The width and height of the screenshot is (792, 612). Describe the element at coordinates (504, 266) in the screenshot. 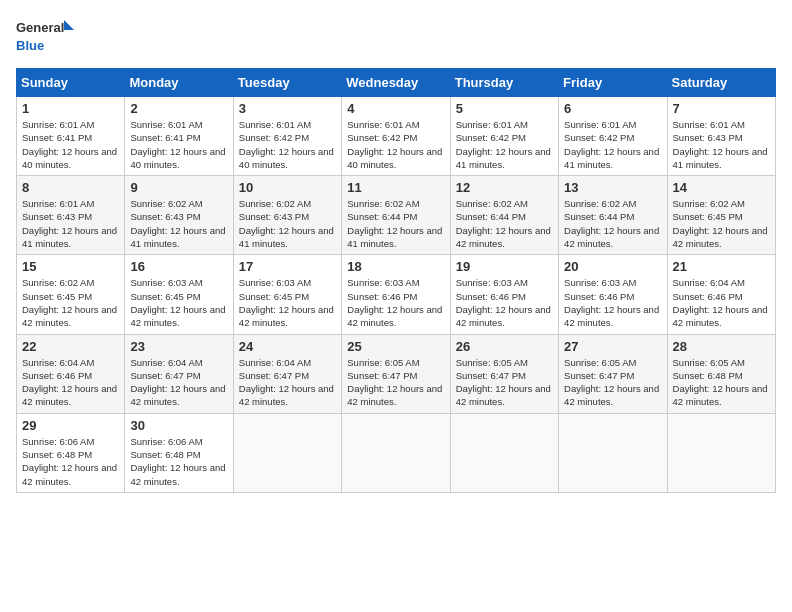

I see `day-number: 19` at that location.